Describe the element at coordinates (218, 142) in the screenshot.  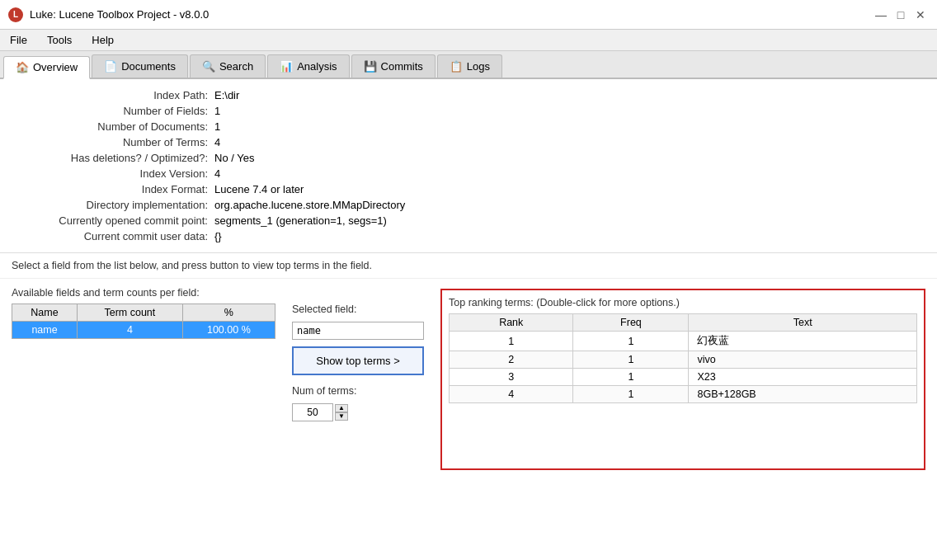
I see `num-terms-value: 4` at that location.